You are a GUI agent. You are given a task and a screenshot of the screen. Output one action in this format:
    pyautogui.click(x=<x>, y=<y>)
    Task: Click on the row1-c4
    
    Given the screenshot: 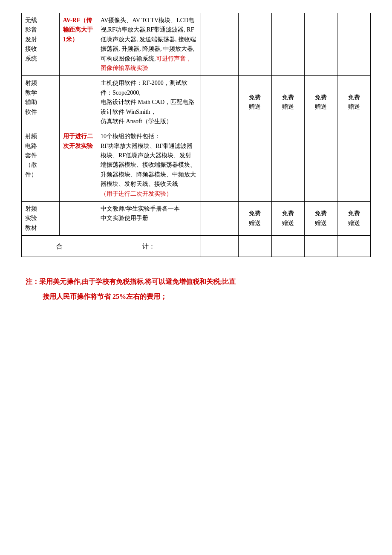 What is the action you would take?
    pyautogui.click(x=354, y=44)
    